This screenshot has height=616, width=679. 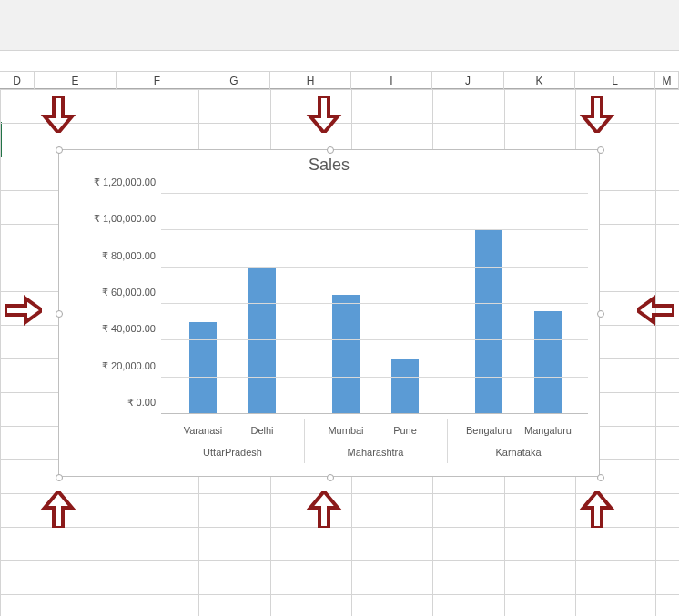 I want to click on col-header-L: L, so click(x=615, y=81).